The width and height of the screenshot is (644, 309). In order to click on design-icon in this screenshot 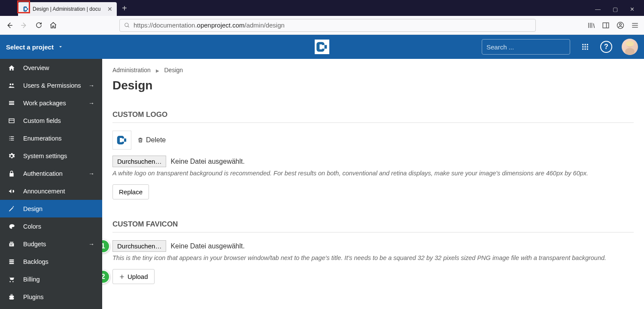, I will do `click(12, 209)`.